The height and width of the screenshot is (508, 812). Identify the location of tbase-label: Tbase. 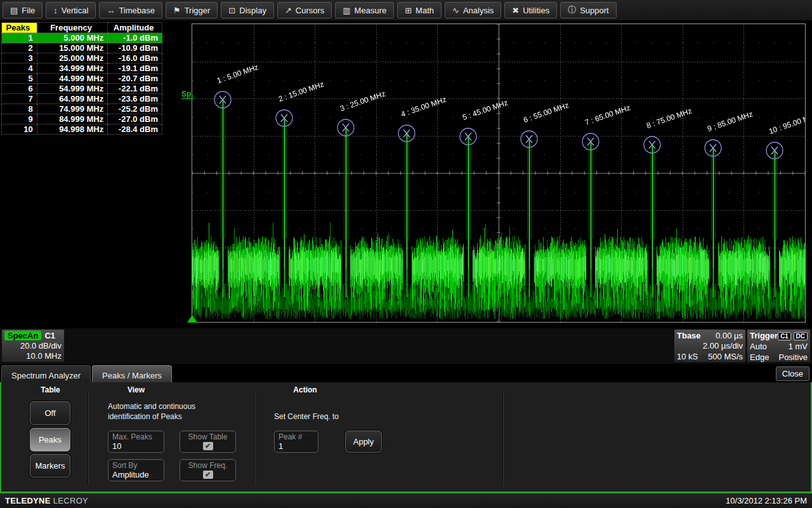
(689, 336).